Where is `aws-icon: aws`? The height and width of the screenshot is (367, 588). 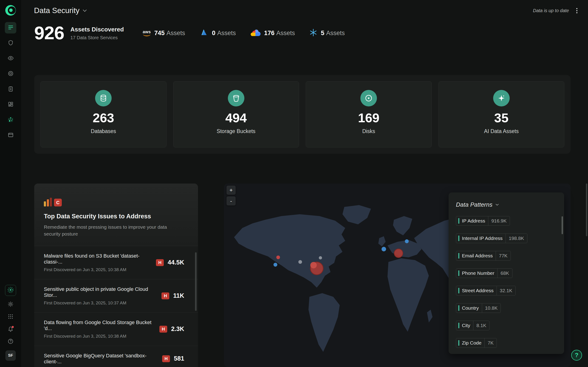
aws-icon: aws is located at coordinates (147, 33).